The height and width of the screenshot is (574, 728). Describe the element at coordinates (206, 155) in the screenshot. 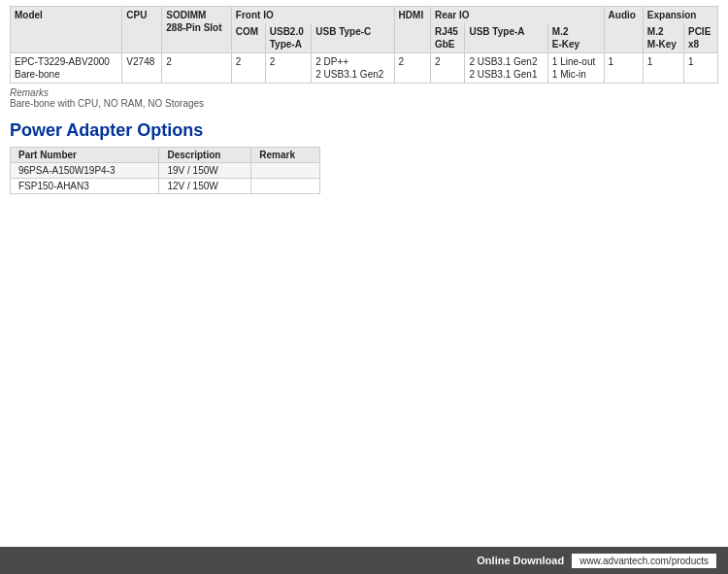

I see `power-header-description: Description` at that location.